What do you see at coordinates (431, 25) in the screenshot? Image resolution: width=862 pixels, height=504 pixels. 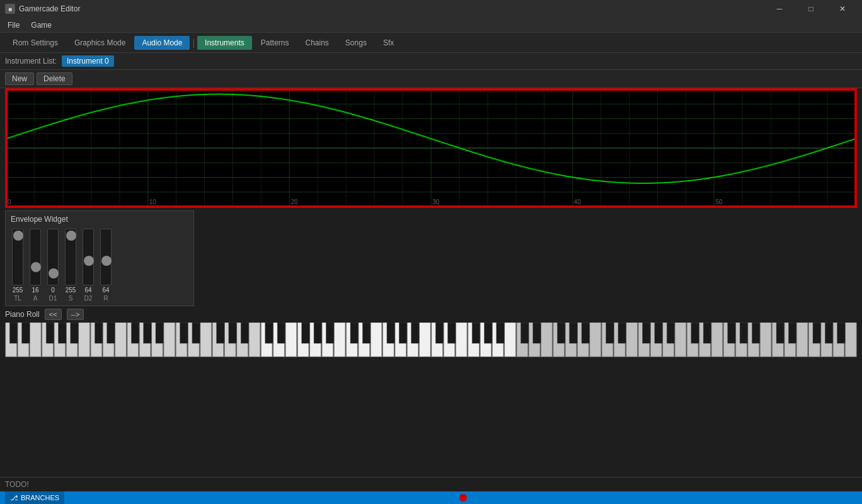 I see `menubar: File Game` at bounding box center [431, 25].